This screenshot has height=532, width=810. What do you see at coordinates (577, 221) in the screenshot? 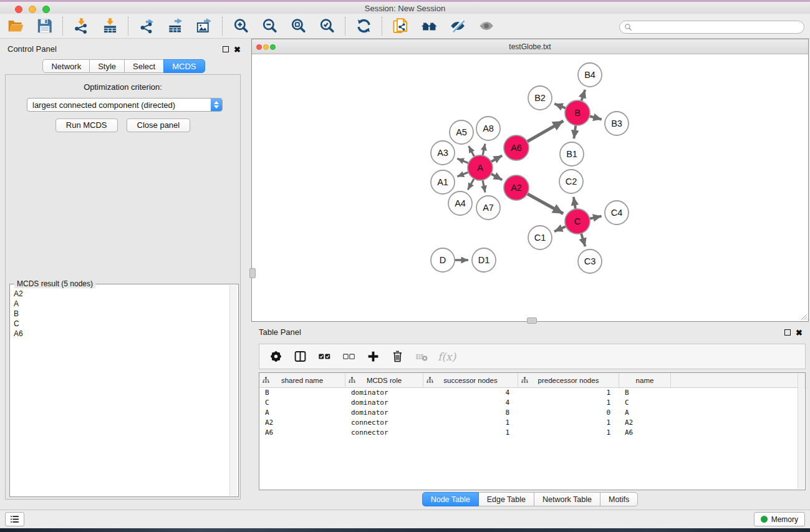
I see `node-C: C` at bounding box center [577, 221].